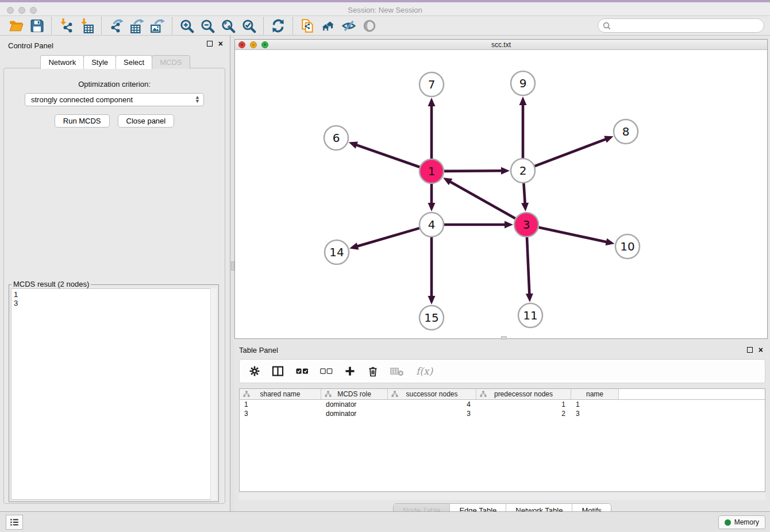 The image size is (770, 532). What do you see at coordinates (349, 26) in the screenshot?
I see `graphics-details-button` at bounding box center [349, 26].